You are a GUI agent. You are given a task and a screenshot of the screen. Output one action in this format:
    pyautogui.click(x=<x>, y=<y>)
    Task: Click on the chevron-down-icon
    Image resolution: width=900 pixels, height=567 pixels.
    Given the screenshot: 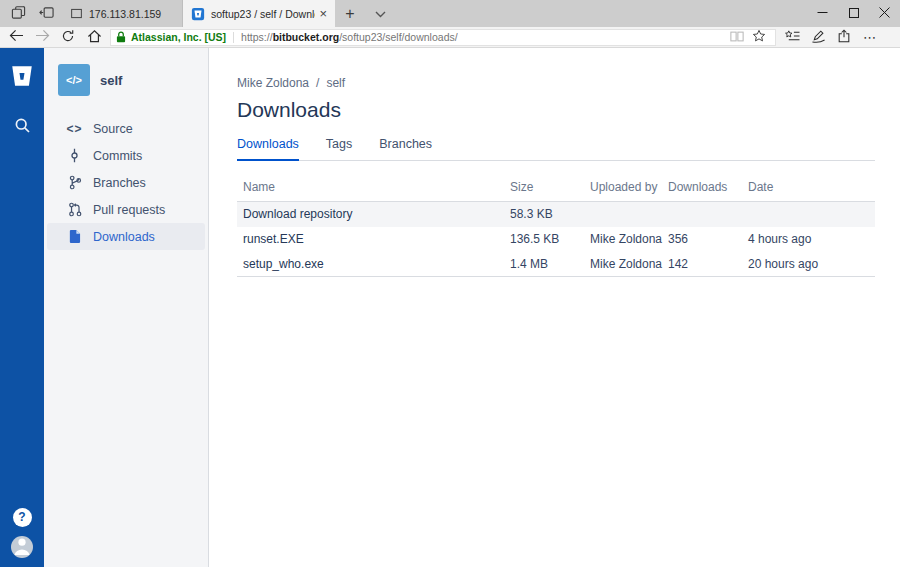 What is the action you would take?
    pyautogui.click(x=380, y=14)
    